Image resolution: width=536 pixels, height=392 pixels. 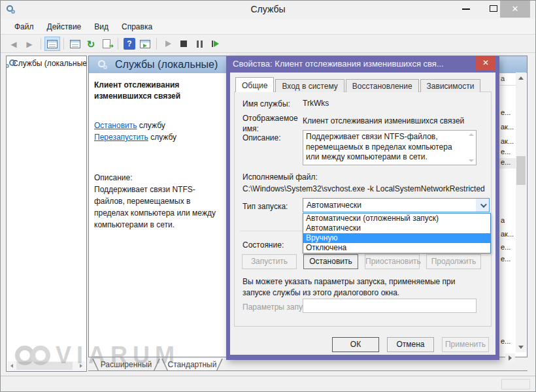 What do you see at coordinates (494, 8) in the screenshot?
I see `maximize-button` at bounding box center [494, 8].